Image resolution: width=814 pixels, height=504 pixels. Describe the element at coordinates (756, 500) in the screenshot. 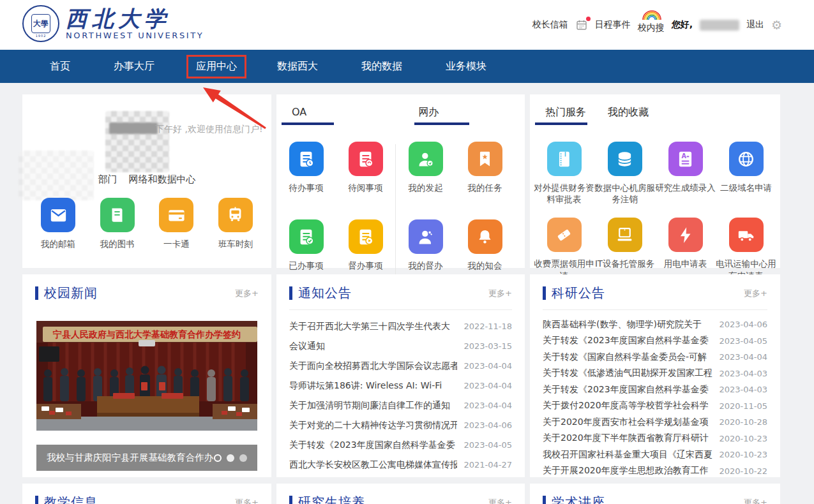

I see `lectures-more-link: 更多+` at that location.